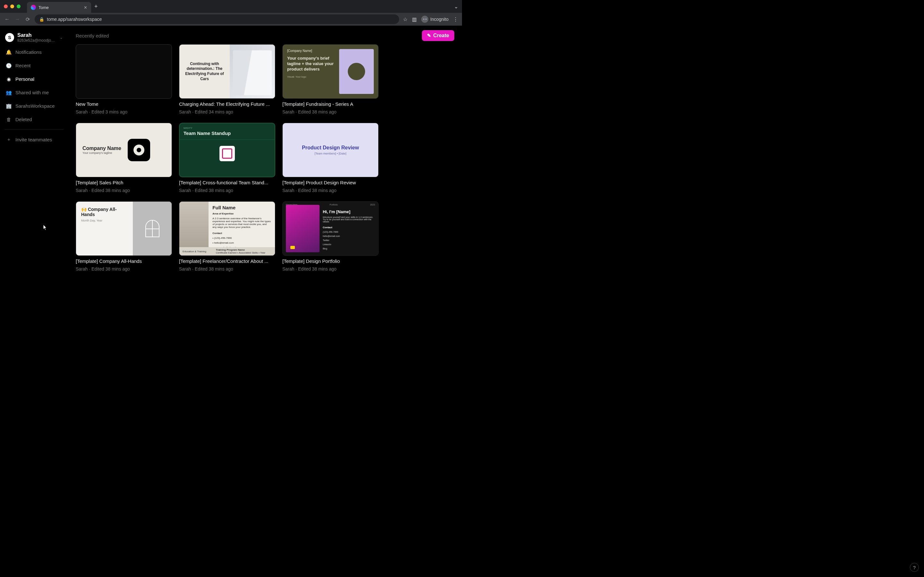 The height and width of the screenshot is (577, 924). What do you see at coordinates (231, 13) in the screenshot?
I see `browser-chrome: Tome ✕ + ⌄ ← → ⟳ 🔒 tome.app/sarahsworksp…` at bounding box center [231, 13].